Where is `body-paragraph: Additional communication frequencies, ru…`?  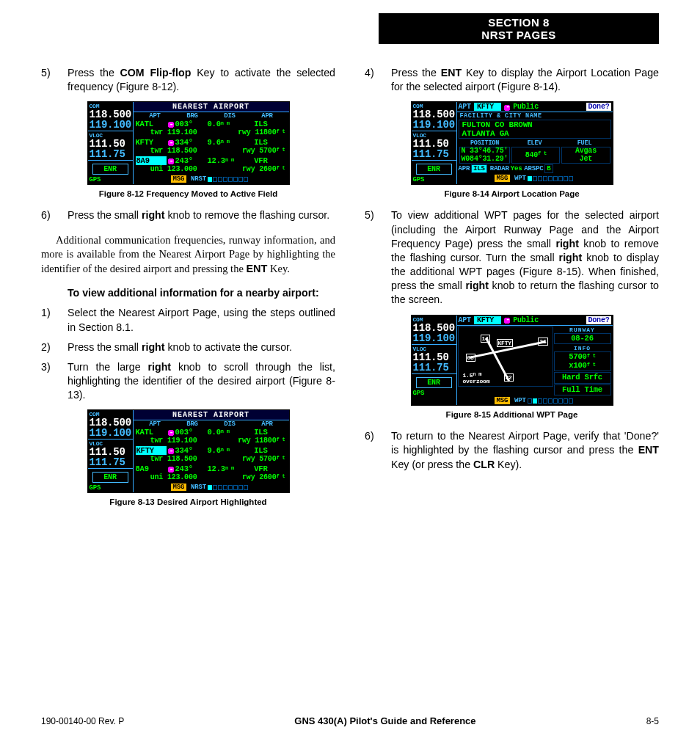 body-paragraph: Additional communication frequencies, ru… is located at coordinates (188, 255).